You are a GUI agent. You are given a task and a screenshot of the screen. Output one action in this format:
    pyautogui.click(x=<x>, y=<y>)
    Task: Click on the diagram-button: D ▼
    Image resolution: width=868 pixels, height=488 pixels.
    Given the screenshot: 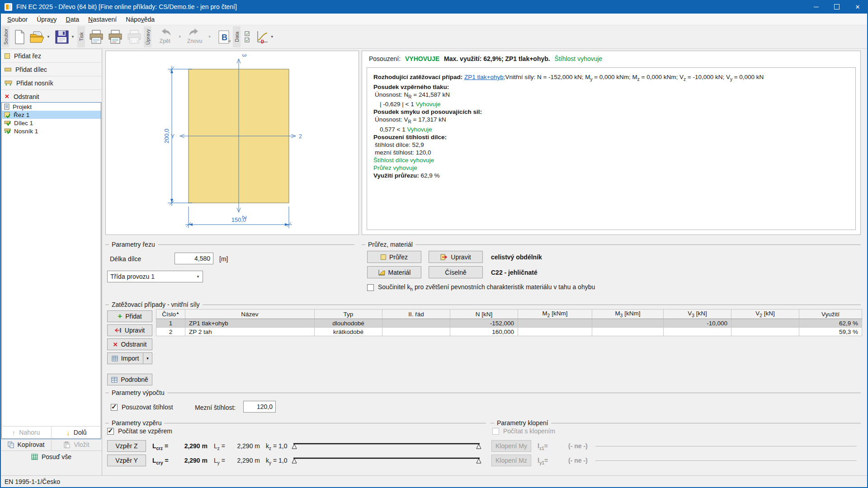 What is the action you would take?
    pyautogui.click(x=265, y=37)
    